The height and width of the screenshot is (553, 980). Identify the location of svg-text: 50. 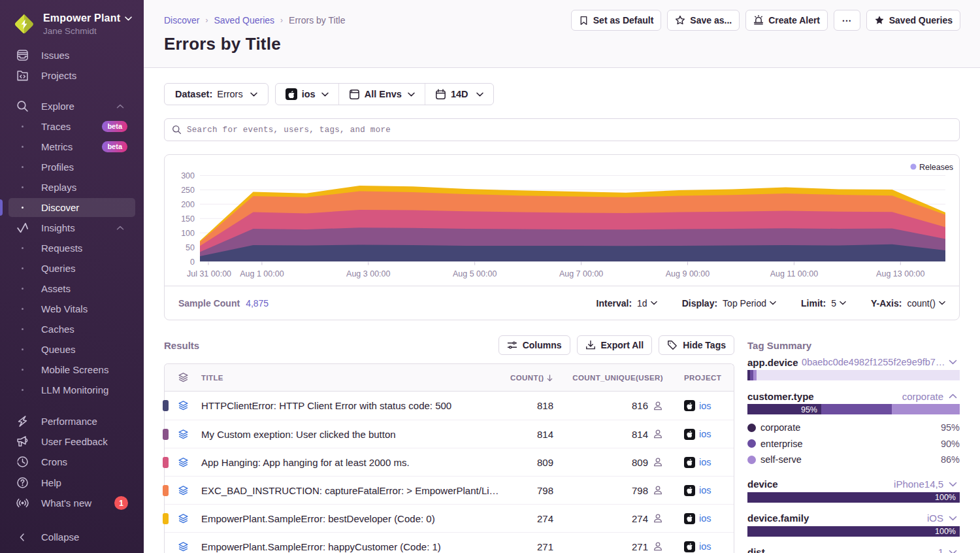
(190, 248).